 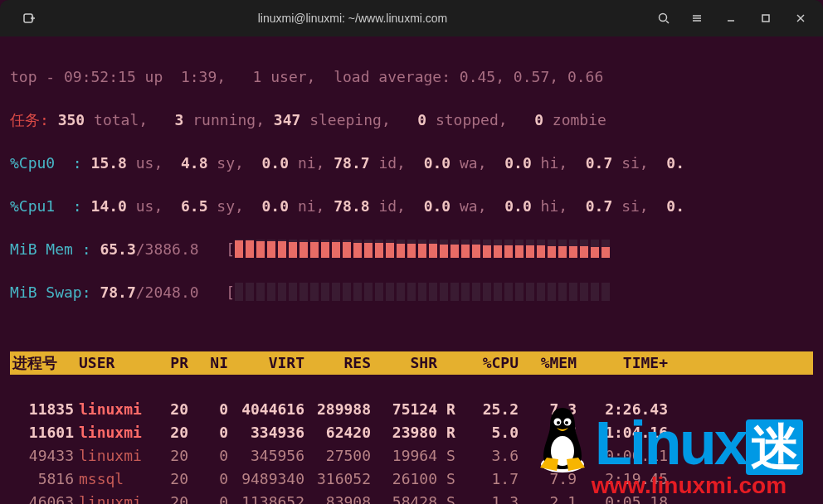 I want to click on col-mem: %MEM, so click(x=550, y=363).